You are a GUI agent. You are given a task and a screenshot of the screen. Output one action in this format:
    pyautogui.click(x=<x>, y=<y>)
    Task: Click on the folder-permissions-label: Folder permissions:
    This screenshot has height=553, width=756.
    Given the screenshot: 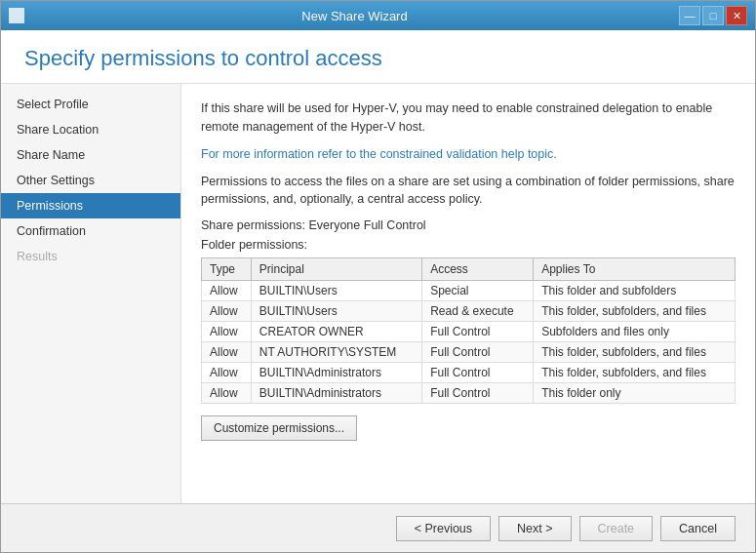 What is the action you would take?
    pyautogui.click(x=468, y=245)
    